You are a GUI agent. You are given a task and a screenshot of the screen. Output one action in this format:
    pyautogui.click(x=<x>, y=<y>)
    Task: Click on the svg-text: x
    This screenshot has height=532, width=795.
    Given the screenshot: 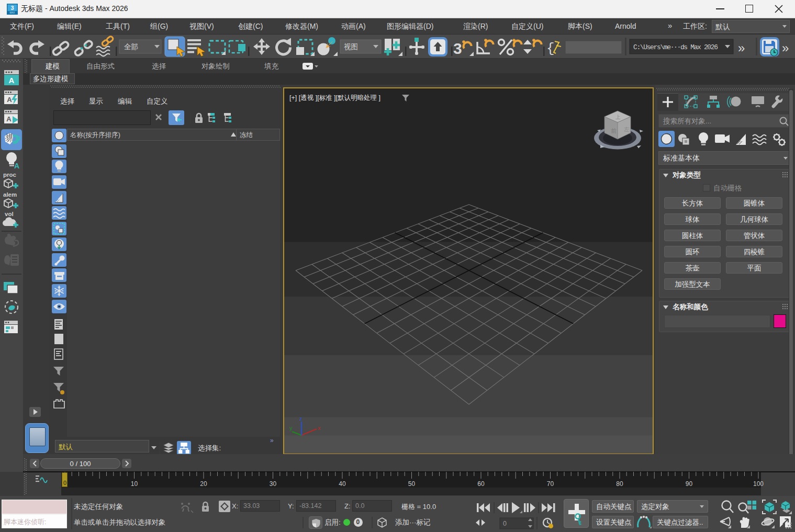 What is the action you would take?
    pyautogui.click(x=319, y=428)
    